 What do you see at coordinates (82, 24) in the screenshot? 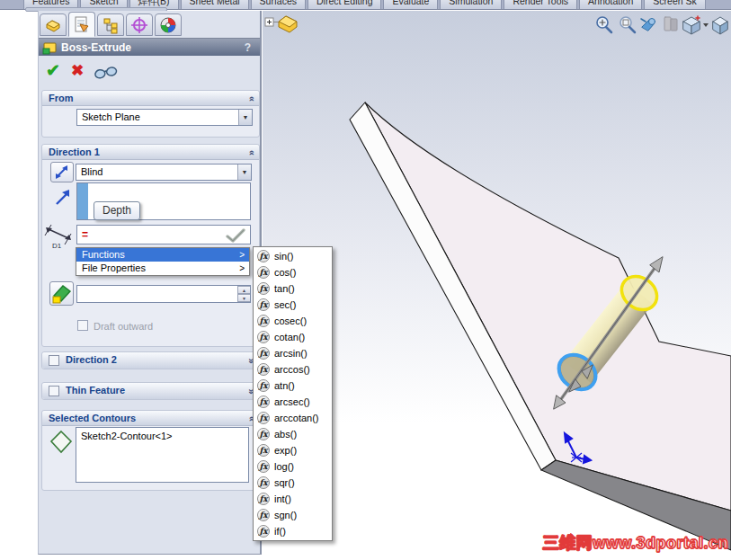
I see `tab-property-manager` at bounding box center [82, 24].